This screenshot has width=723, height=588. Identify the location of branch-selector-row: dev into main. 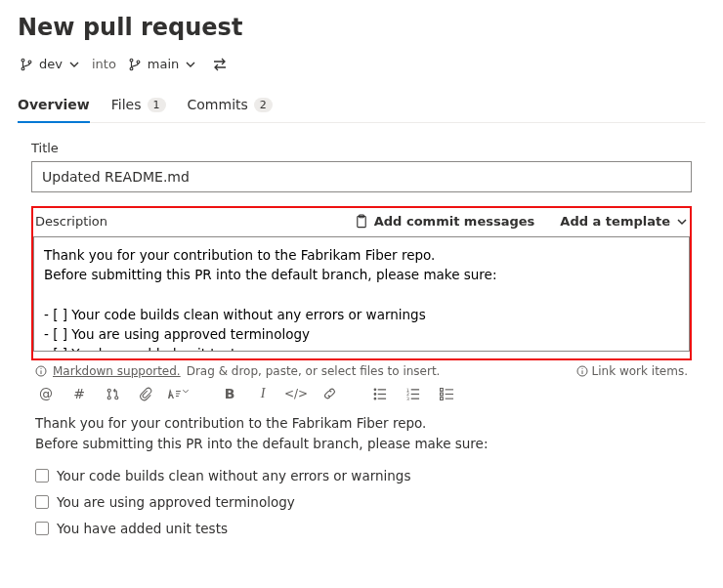
(362, 64).